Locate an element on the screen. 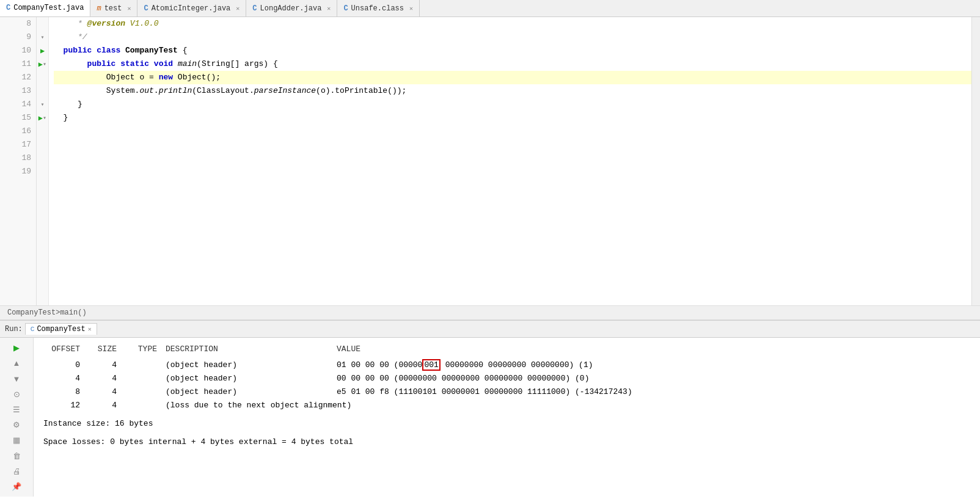  run-tab-bar: Run: C CompanyTest ✕ is located at coordinates (490, 329).